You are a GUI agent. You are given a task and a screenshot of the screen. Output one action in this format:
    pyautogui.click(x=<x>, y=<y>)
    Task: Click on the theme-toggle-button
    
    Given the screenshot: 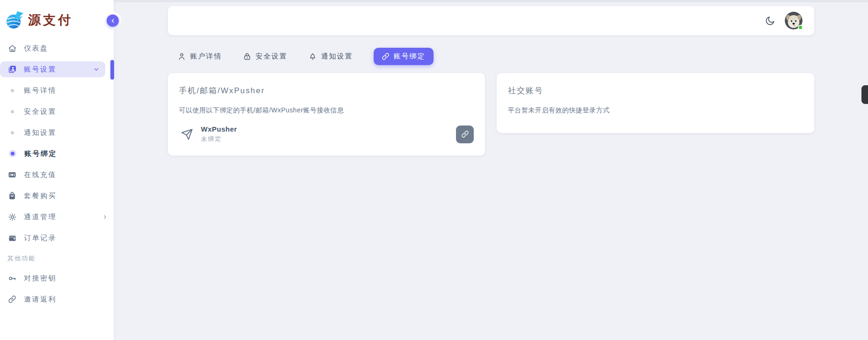 What is the action you would take?
    pyautogui.click(x=770, y=21)
    